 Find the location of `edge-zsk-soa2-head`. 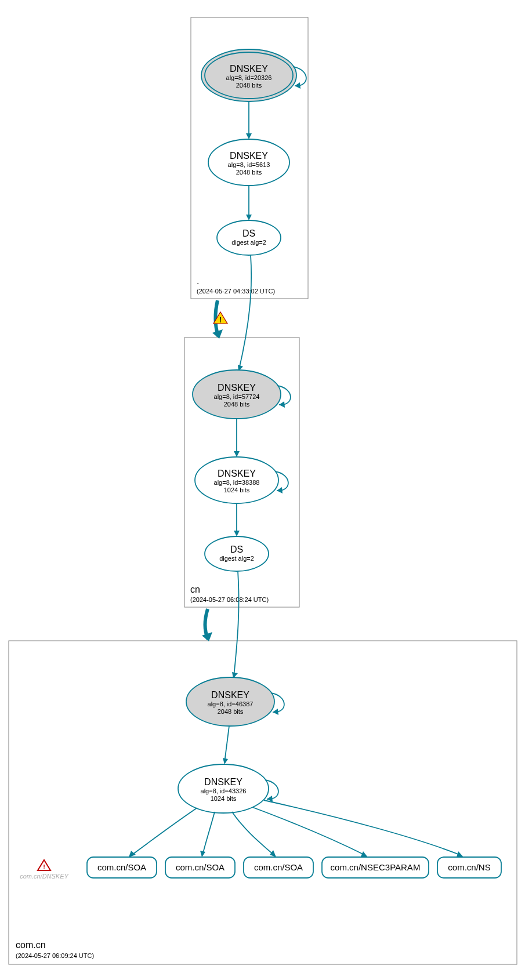

edge-zsk-soa2-head is located at coordinates (203, 854).